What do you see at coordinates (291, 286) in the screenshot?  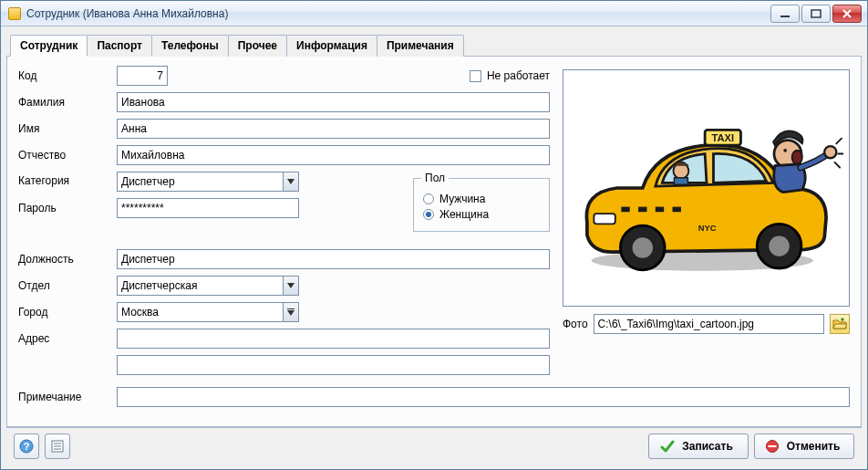 I see `department-dropdown-button` at bounding box center [291, 286].